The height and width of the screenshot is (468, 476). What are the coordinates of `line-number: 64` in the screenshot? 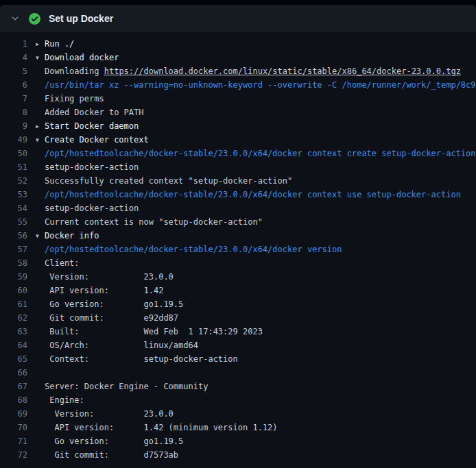 It's located at (18, 345).